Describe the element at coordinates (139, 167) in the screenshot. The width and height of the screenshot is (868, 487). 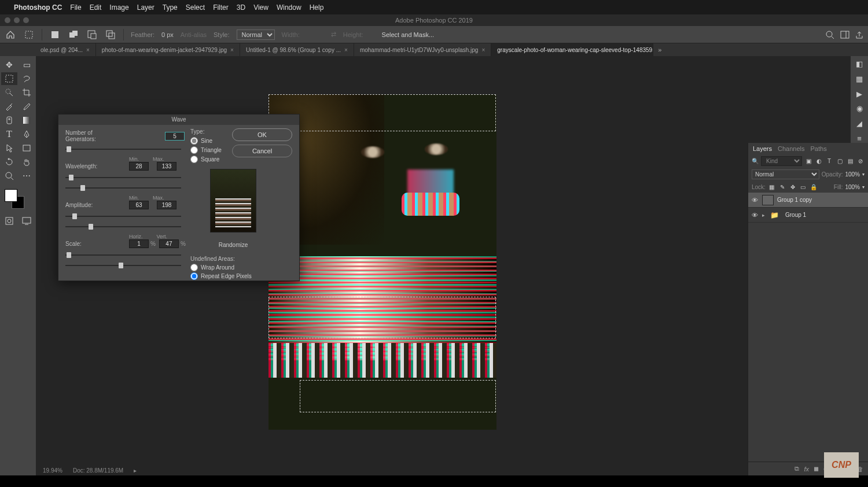
I see `wavelength-min-input` at that location.